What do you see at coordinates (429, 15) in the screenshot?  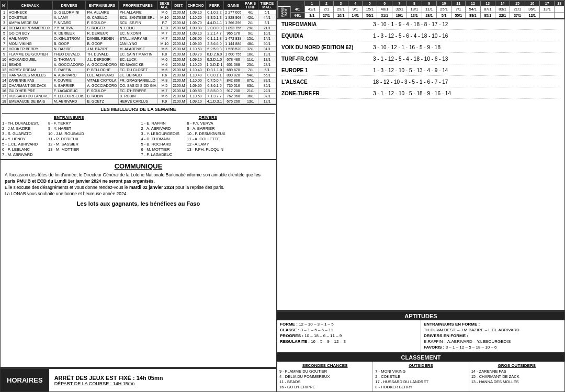 I see `tt-r1-c9: 28/1` at bounding box center [429, 15].